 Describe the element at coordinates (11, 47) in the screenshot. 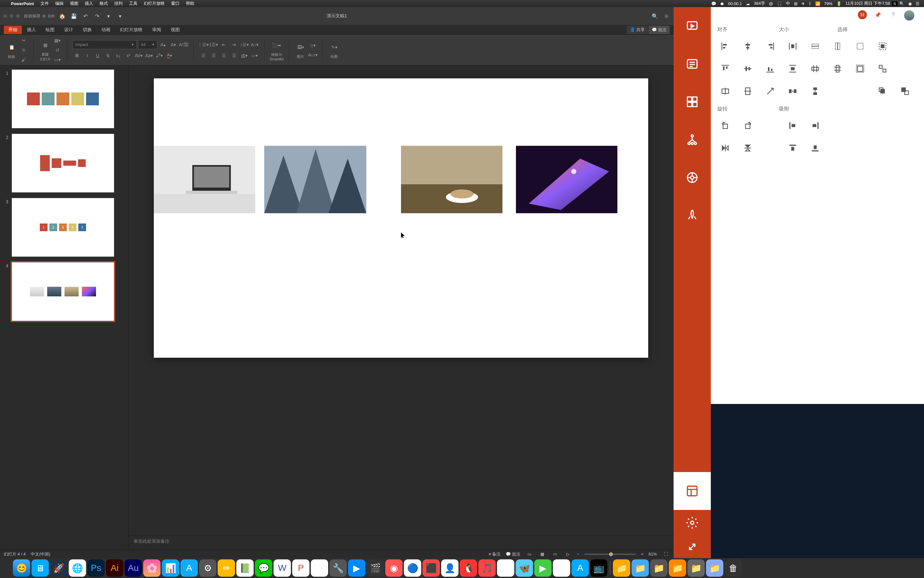

I see `paste-button: 📋` at that location.